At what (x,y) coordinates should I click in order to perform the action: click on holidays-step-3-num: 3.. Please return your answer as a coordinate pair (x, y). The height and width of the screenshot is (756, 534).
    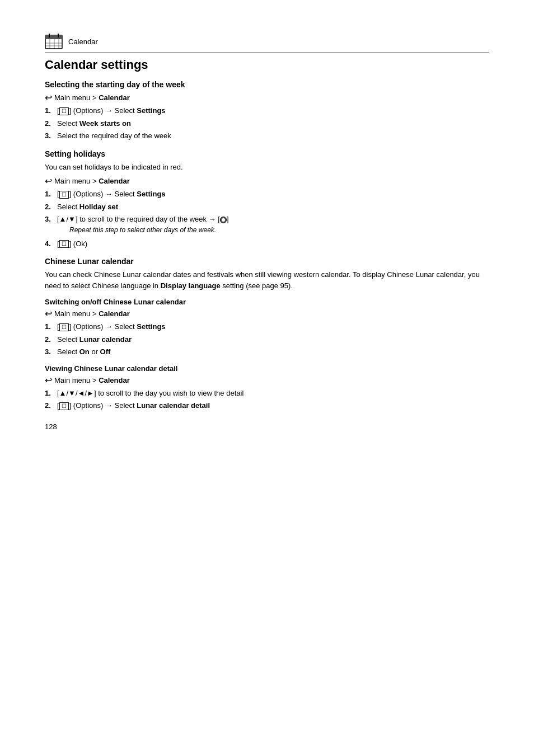
    Looking at the image, I should click on (51, 219).